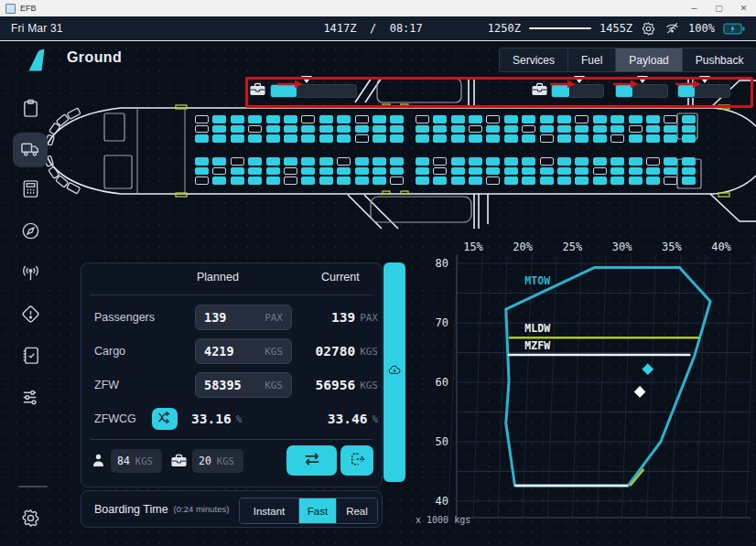 This screenshot has width=756, height=546. I want to click on settings-gear-icon, so click(648, 29).